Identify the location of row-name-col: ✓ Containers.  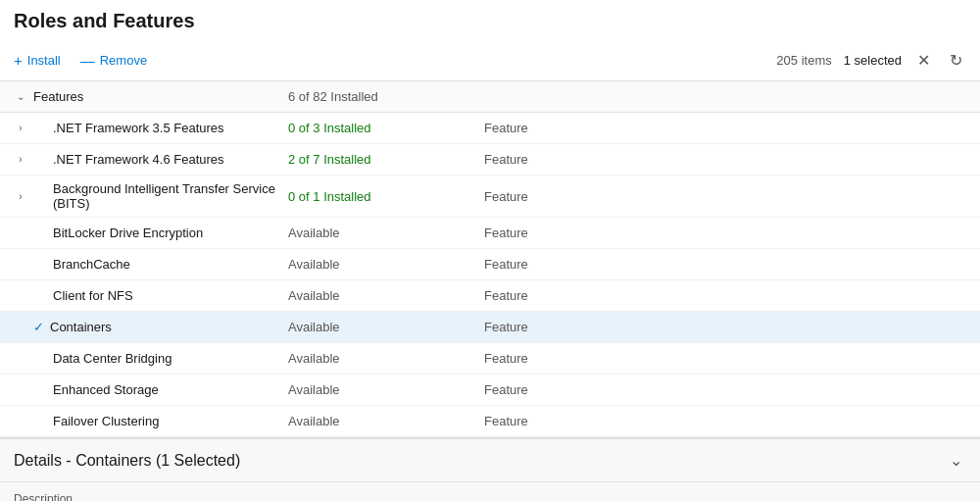
(151, 327).